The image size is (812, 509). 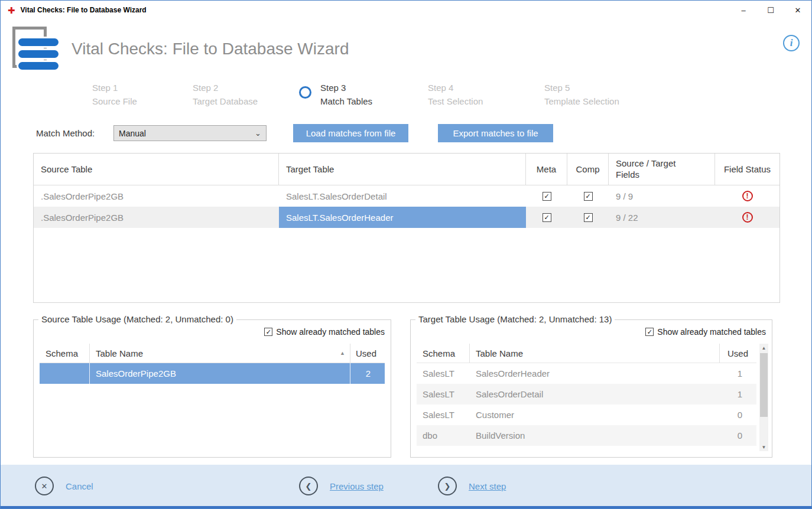 What do you see at coordinates (402, 169) in the screenshot?
I see `column-target-table: Target Table` at bounding box center [402, 169].